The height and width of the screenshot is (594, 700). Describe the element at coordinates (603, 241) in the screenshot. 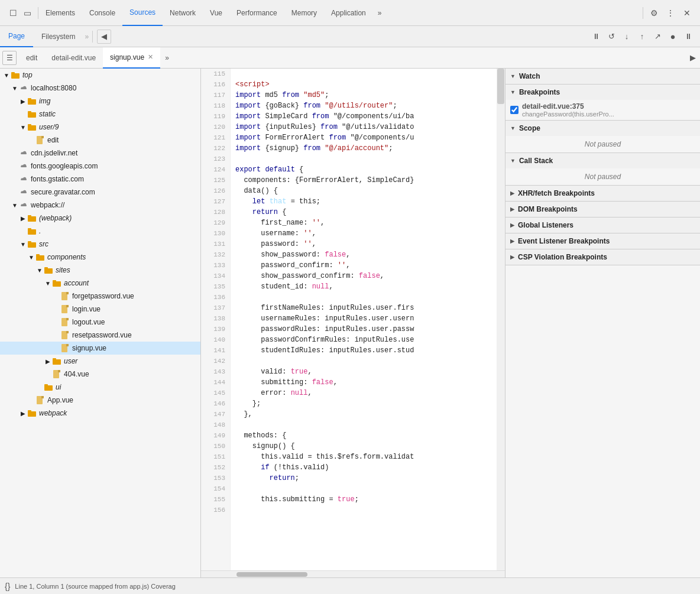

I see `panel-section-header-event_listener_breakpoints: ▶Event Listener Breakpoints` at that location.